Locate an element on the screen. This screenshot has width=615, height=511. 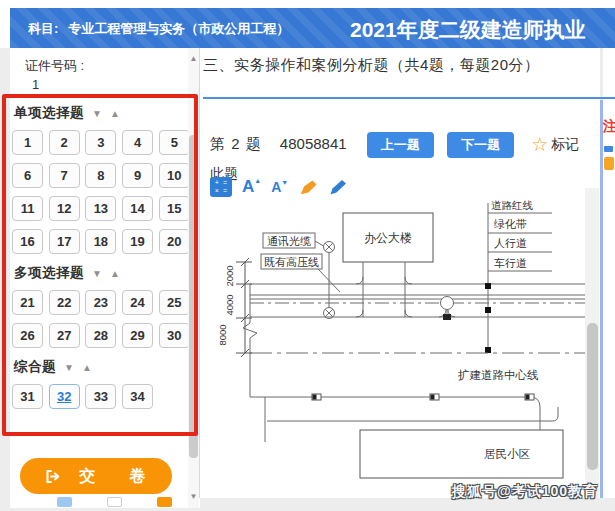
content-scrollbar is located at coordinates (592, 343).